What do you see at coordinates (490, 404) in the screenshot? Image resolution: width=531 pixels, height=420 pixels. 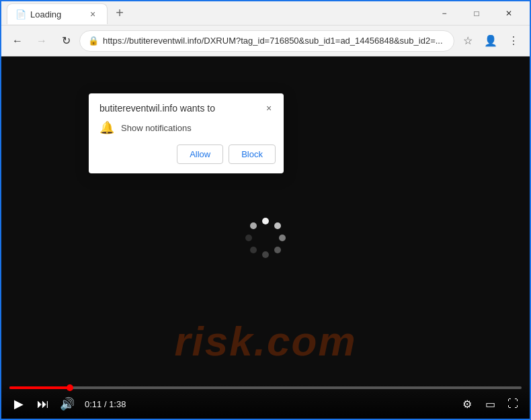 I see `miniplayer-button: ▭` at bounding box center [490, 404].